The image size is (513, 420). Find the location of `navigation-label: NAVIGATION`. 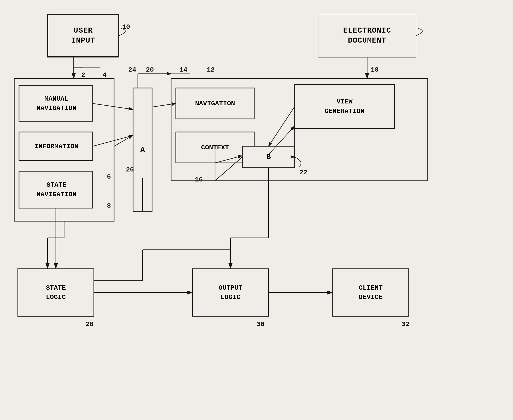

navigation-label: NAVIGATION is located at coordinates (215, 104).